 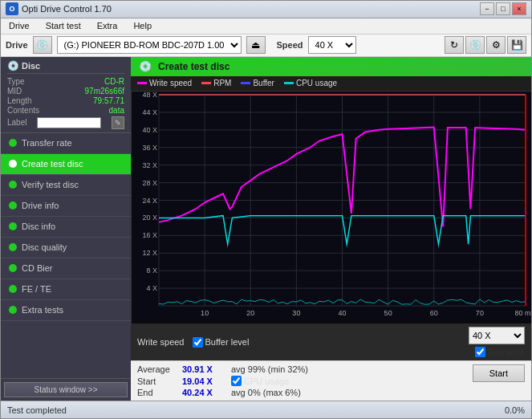 I want to click on disc-info-header: 💿 Disc, so click(x=66, y=67).